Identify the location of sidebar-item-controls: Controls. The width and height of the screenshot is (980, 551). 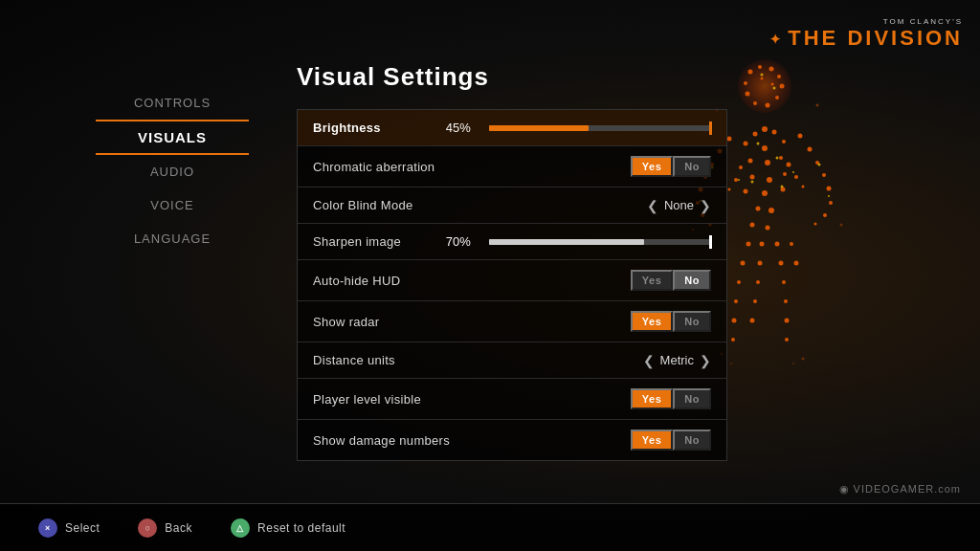
(172, 103).